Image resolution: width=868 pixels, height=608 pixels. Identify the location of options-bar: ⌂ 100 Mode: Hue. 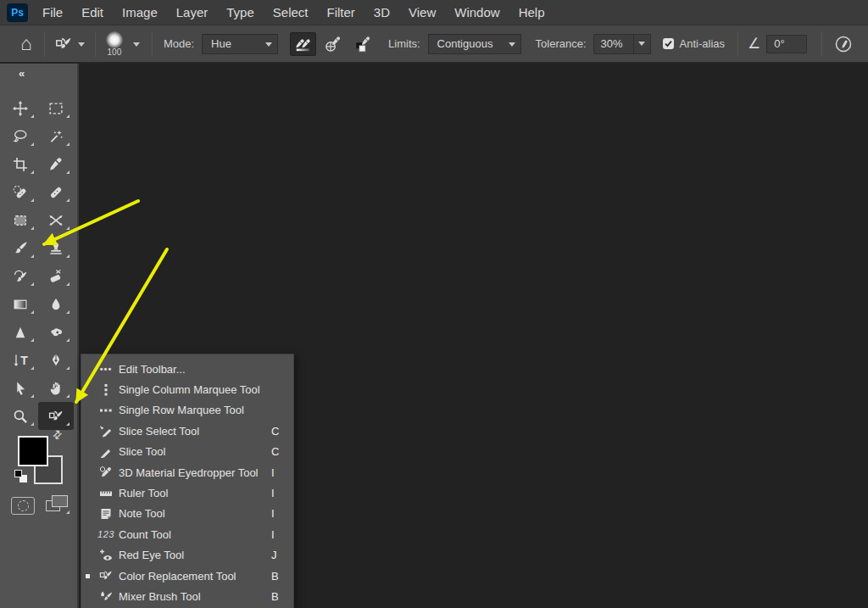
(434, 44).